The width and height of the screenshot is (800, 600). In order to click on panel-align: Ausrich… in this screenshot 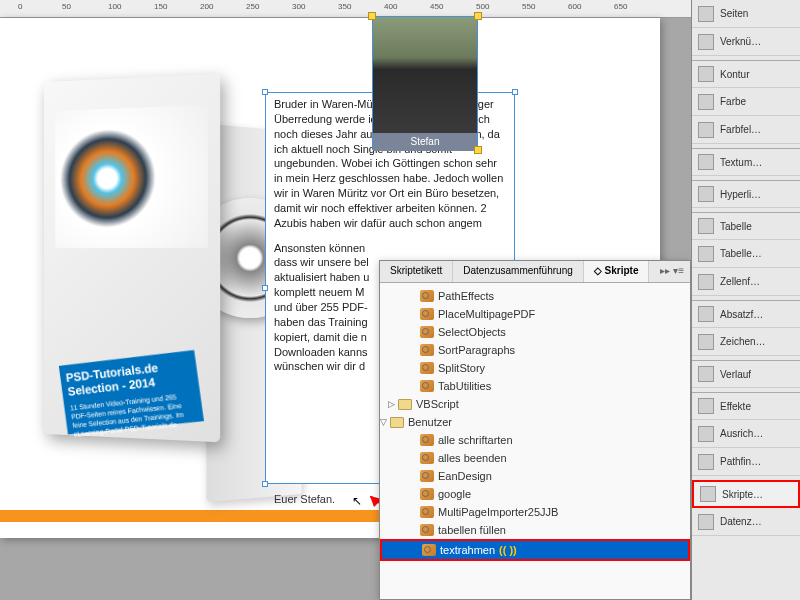, I will do `click(746, 434)`.